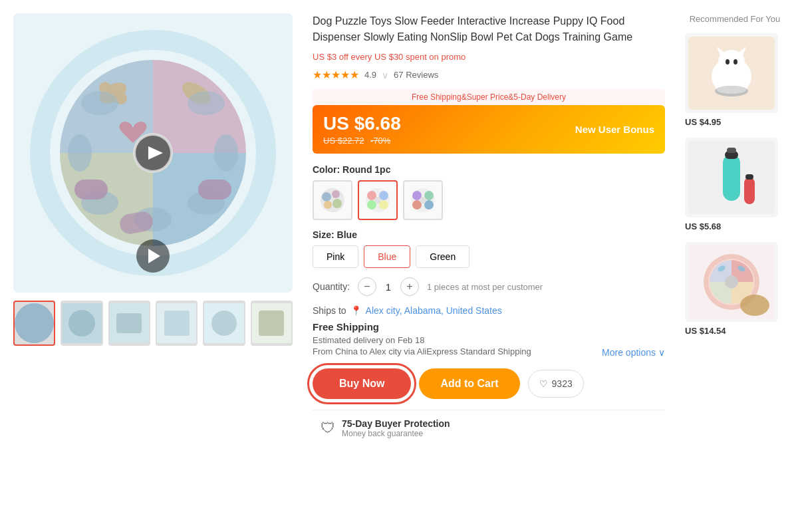 This screenshot has width=798, height=532. Describe the element at coordinates (735, 80) in the screenshot. I see `recommended-item-1: US $4.95` at that location.